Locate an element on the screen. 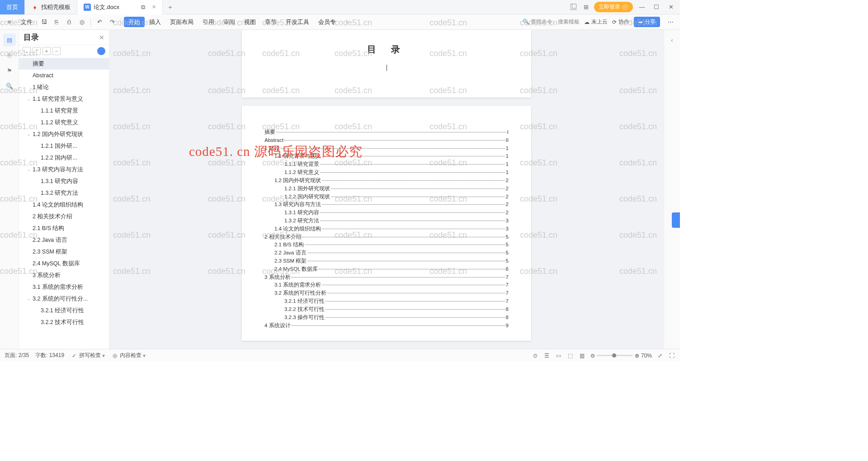  print-icon: ⎙ is located at coordinates (69, 22).